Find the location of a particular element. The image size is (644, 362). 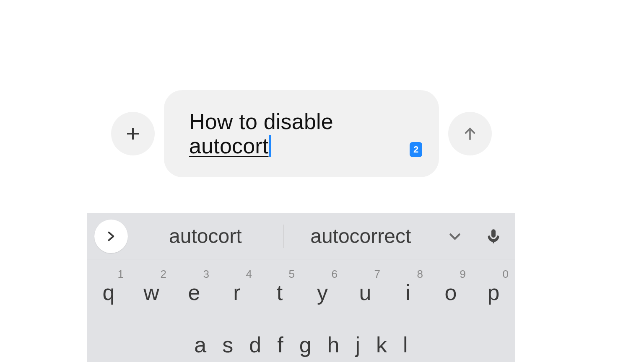

key-h: h is located at coordinates (334, 345).